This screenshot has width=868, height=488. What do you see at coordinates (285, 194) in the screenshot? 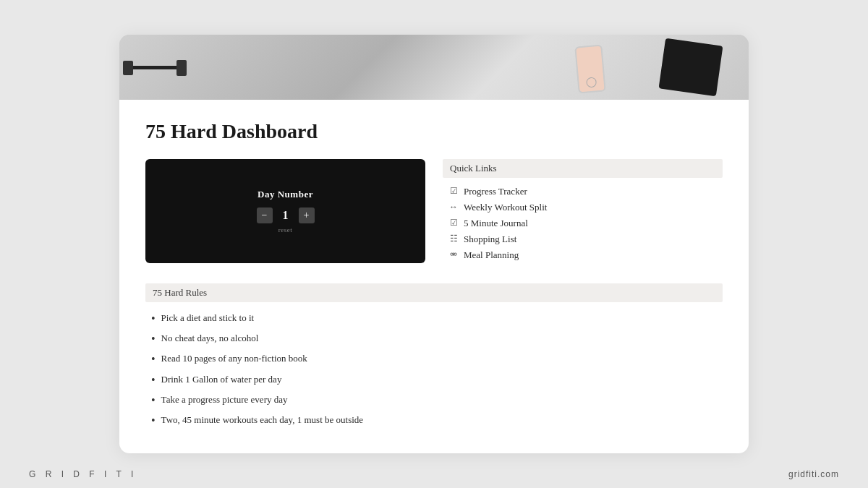
I see `day-counter-label: Day Number` at bounding box center [285, 194].